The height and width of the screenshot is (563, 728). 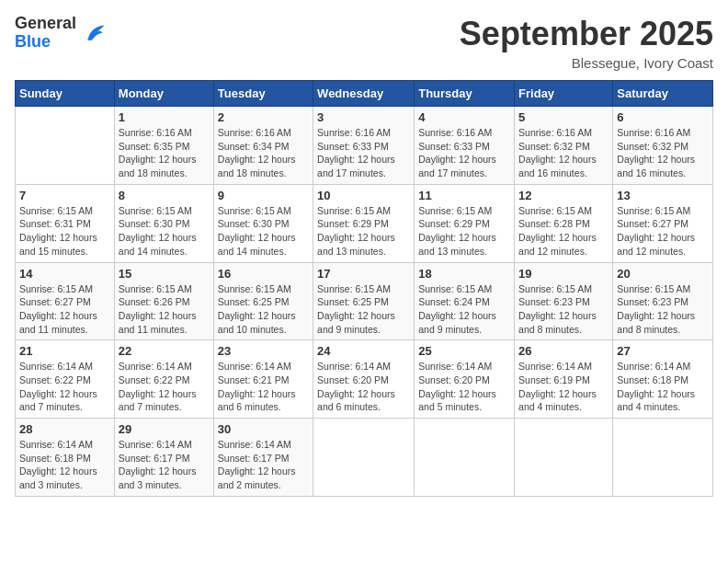 I want to click on calendar-cell: 16Sunrise: 6:15 AMSunset: 6:25 PMDayligh…, so click(x=263, y=302).